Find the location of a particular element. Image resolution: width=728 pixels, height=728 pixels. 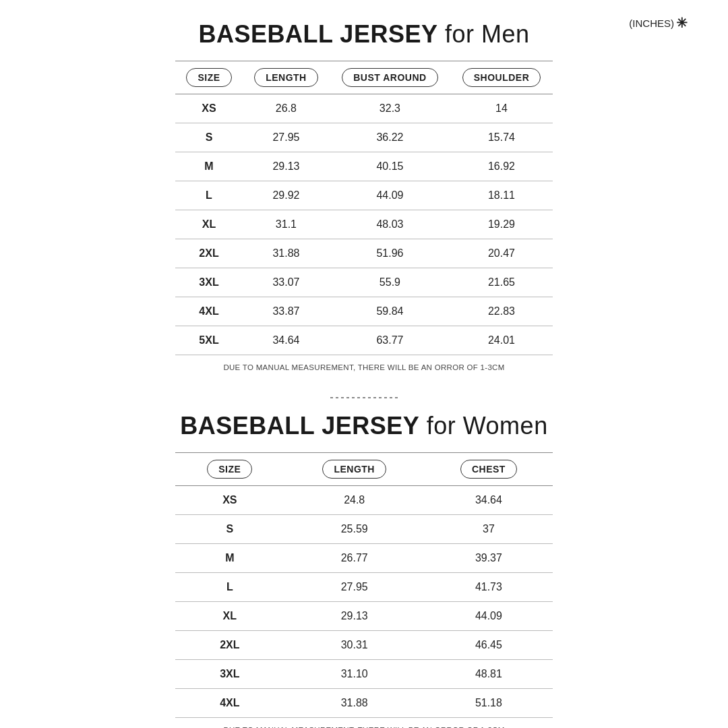

shoulder-cell: 22.83 is located at coordinates (502, 311).